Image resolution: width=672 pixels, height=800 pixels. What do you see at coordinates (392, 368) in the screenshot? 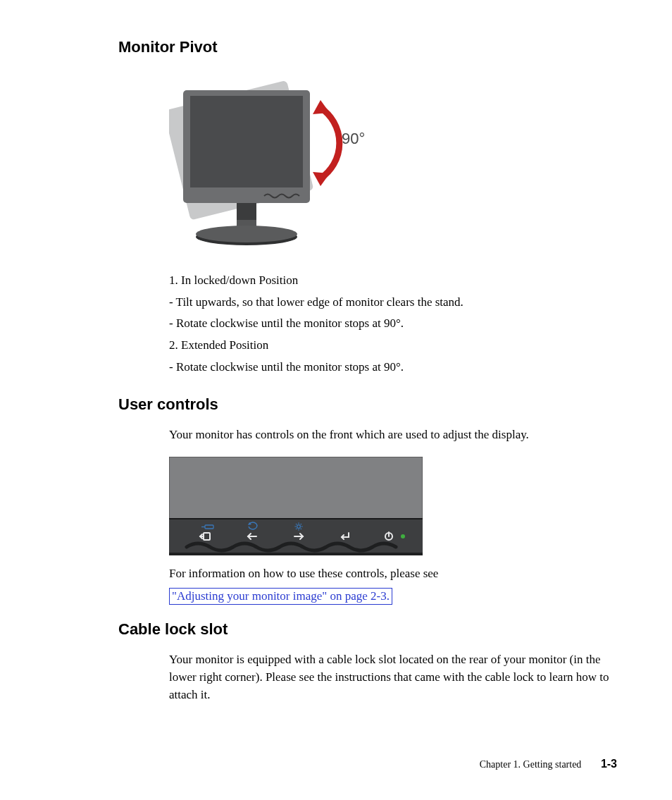
I see `pivot-step-2a: - Rotate clockwise until the monitor sto…` at bounding box center [392, 368].